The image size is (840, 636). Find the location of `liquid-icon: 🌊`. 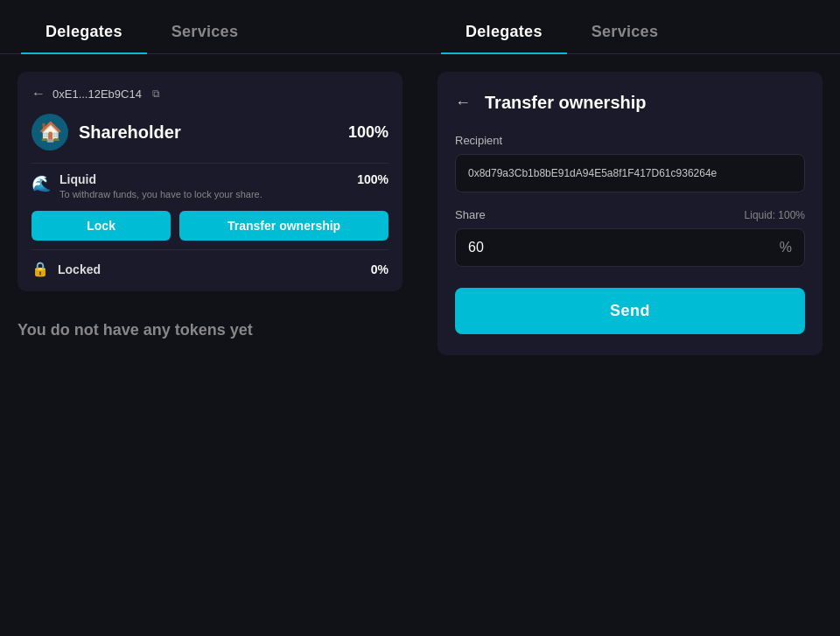

liquid-icon: 🌊 is located at coordinates (41, 184).